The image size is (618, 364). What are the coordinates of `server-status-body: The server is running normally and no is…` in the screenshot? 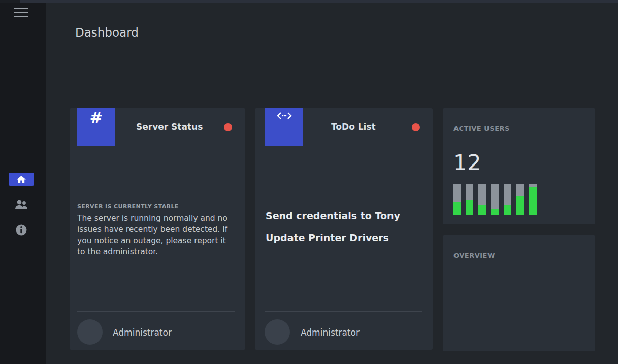 It's located at (154, 235).